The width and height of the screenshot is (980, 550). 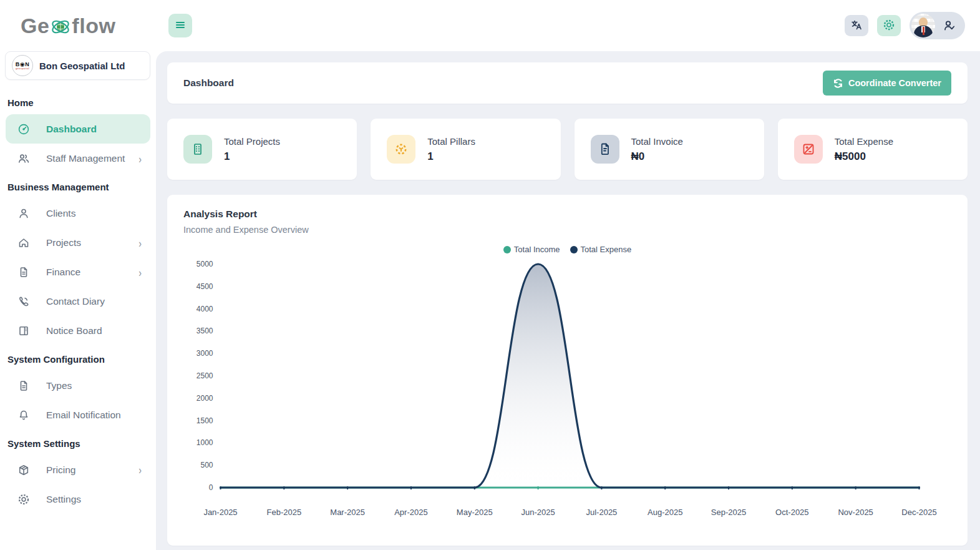 What do you see at coordinates (94, 214) in the screenshot?
I see `sidebar-item-label: Clients` at bounding box center [94, 214].